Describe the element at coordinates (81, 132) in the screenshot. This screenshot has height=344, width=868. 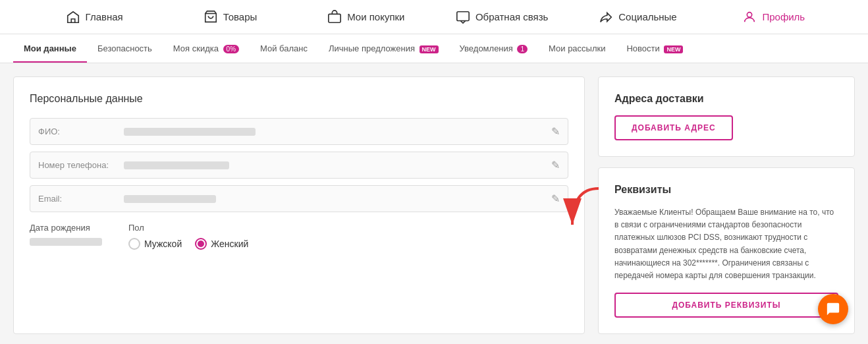
I see `fio-label: ФИО:` at that location.